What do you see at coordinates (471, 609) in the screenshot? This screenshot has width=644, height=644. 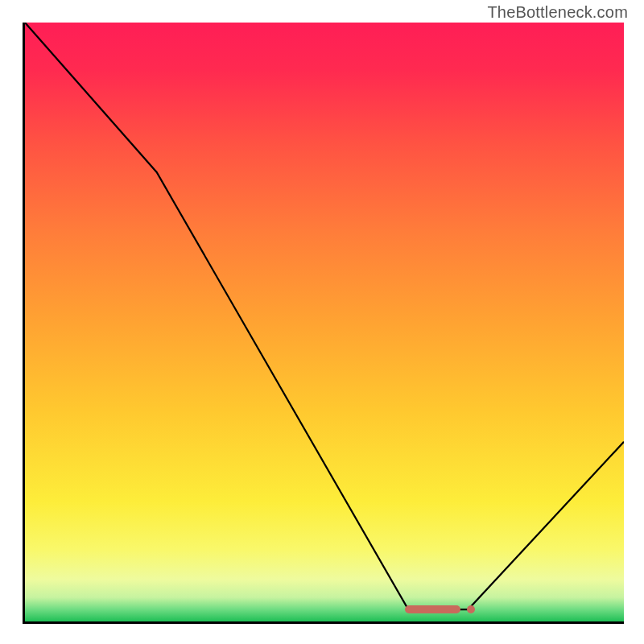 I see `chart-marker-dot` at bounding box center [471, 609].